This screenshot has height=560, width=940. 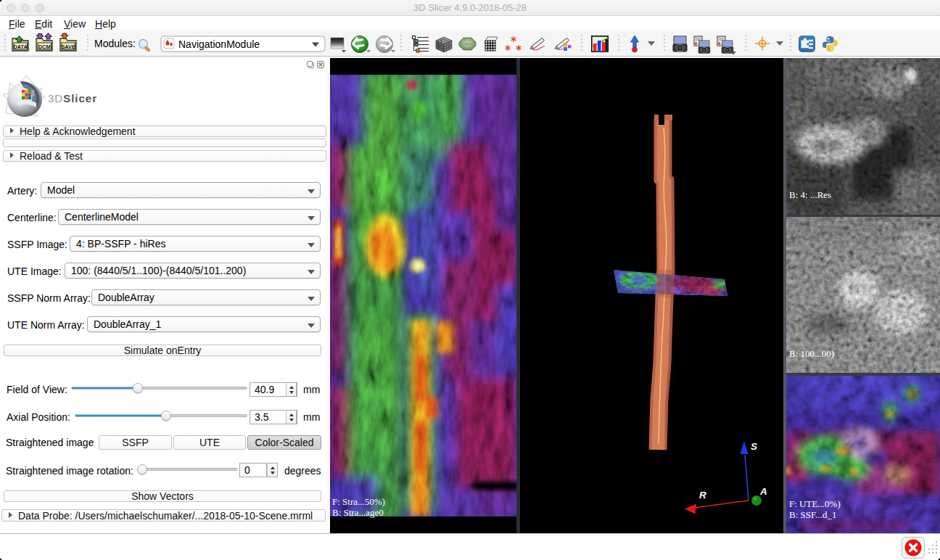 I want to click on svg-text: DCM, so click(x=45, y=46).